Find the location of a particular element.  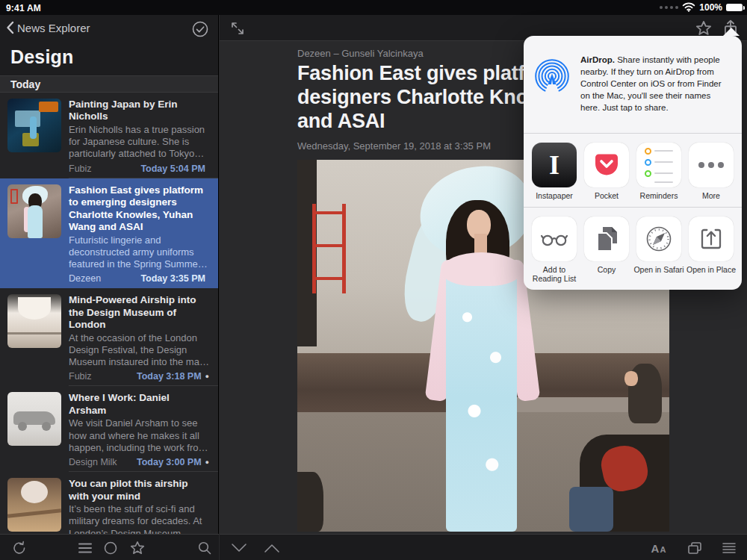

item-summary: Erin Nicholls has a true passion for Jap… is located at coordinates (139, 142).